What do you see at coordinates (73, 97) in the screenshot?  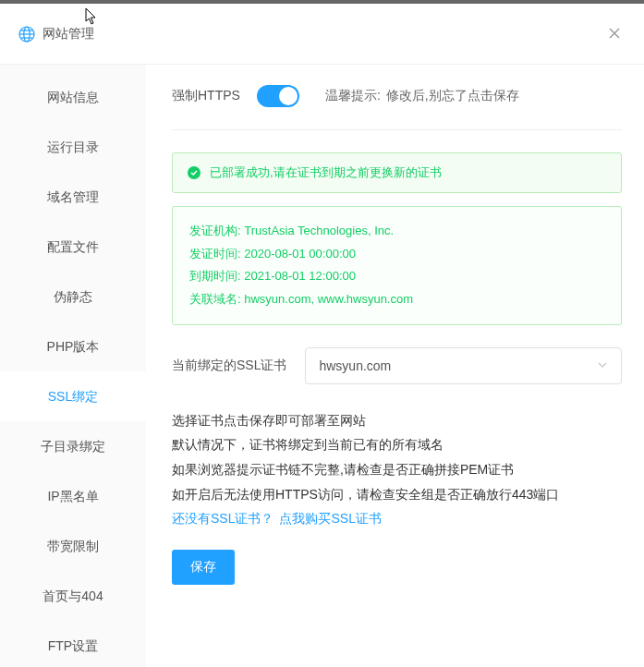 I see `sidebar-item-site-info: 网站信息` at bounding box center [73, 97].